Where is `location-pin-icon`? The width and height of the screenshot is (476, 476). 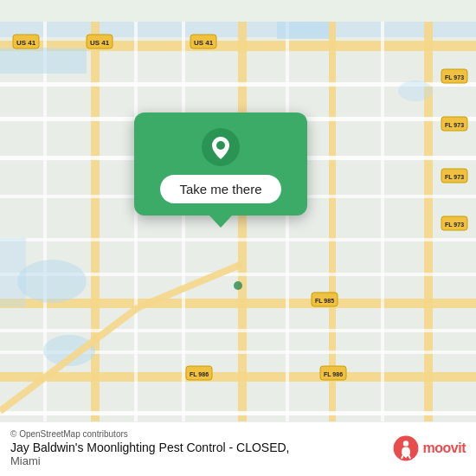 location-pin-icon is located at coordinates (221, 147).